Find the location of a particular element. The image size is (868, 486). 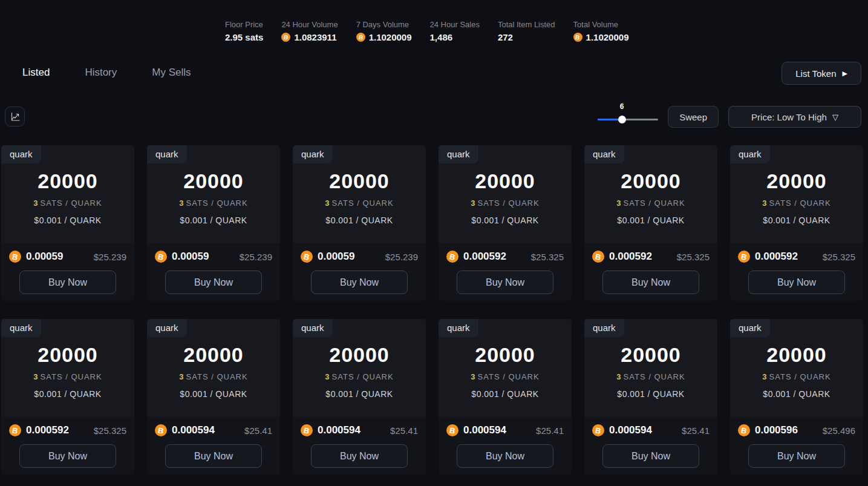

chart-view-button is located at coordinates (15, 116).